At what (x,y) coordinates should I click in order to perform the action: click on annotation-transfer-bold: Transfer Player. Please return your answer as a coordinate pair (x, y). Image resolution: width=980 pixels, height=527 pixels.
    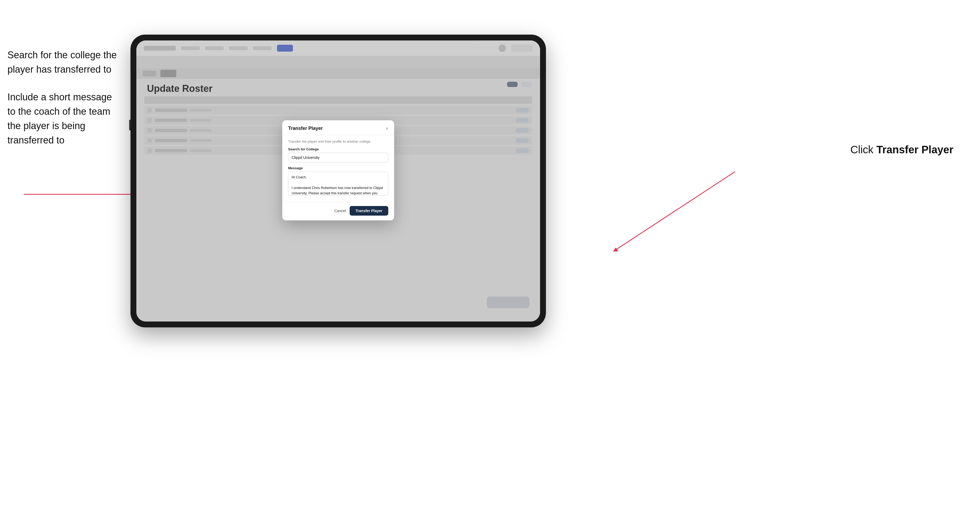
    Looking at the image, I should click on (915, 150).